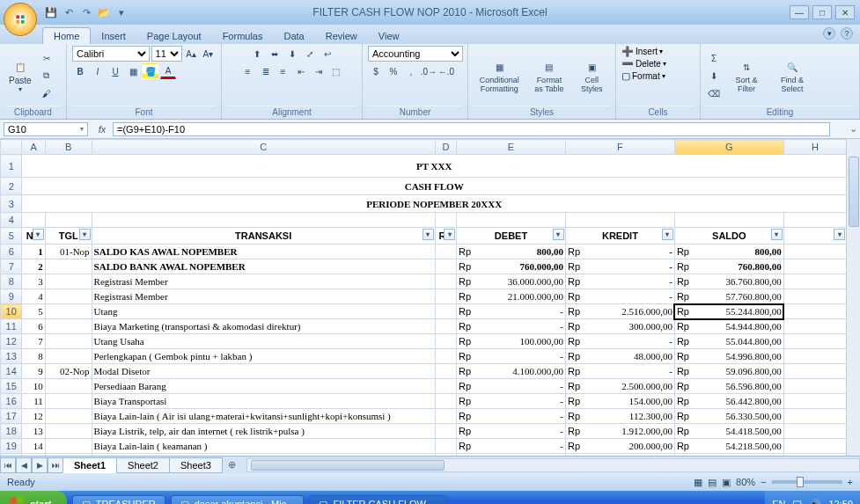 Image resolution: width=860 pixels, height=504 pixels. I want to click on sheet-nav-first-icon: ⏮, so click(8, 465).